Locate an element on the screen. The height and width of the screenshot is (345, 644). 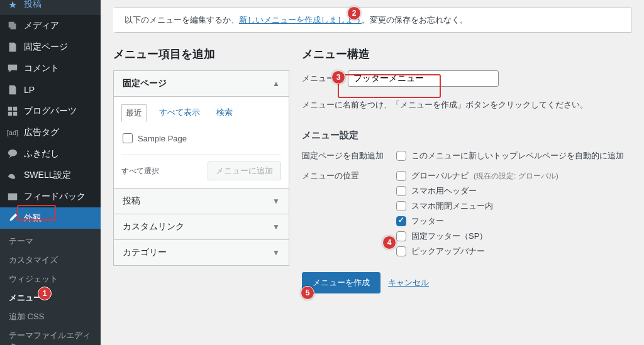
submenu-themes: テーマ is located at coordinates (50, 241).